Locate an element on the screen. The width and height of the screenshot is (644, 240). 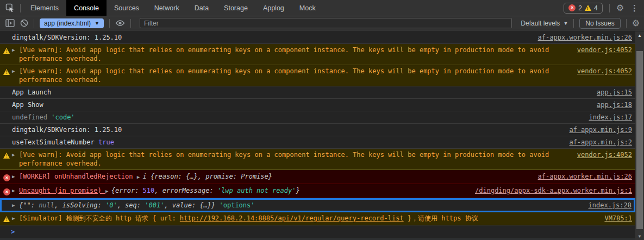
tab-elements: Elements is located at coordinates (45, 8).